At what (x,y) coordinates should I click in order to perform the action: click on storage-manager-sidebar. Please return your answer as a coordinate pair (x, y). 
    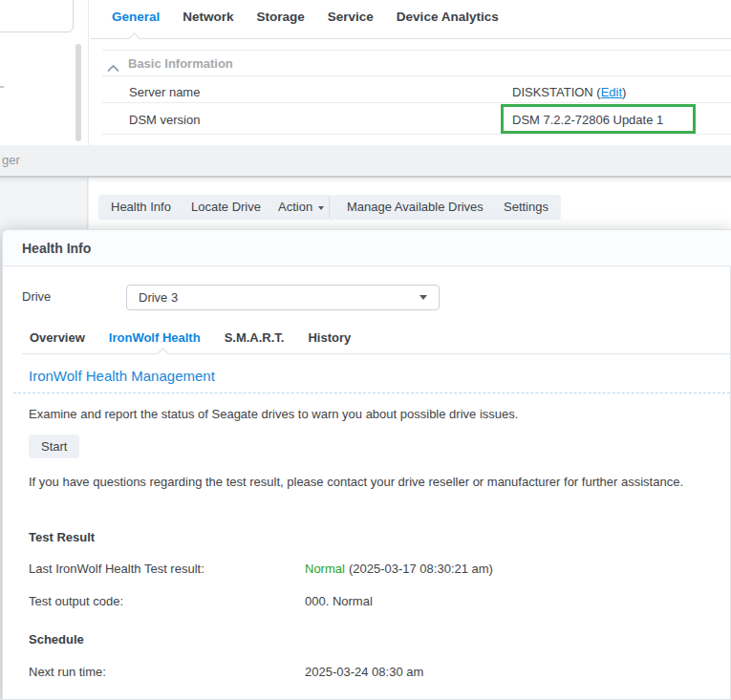
    Looking at the image, I should click on (44, 203).